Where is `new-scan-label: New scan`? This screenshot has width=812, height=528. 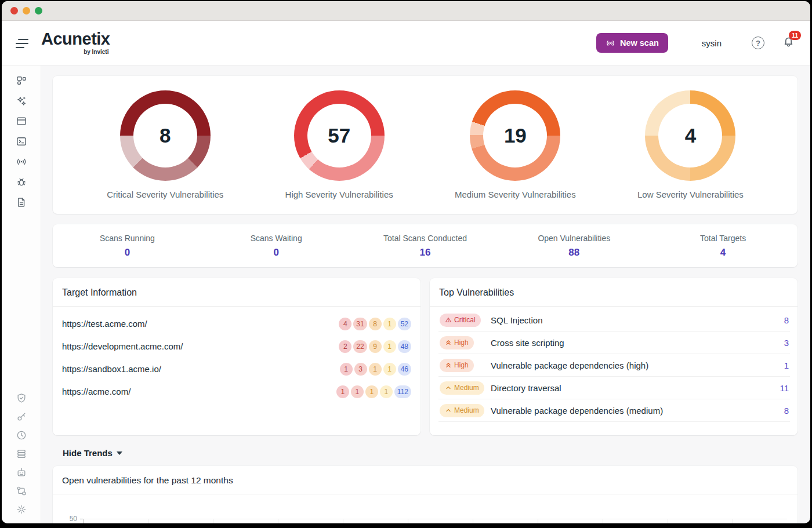 new-scan-label: New scan is located at coordinates (639, 43).